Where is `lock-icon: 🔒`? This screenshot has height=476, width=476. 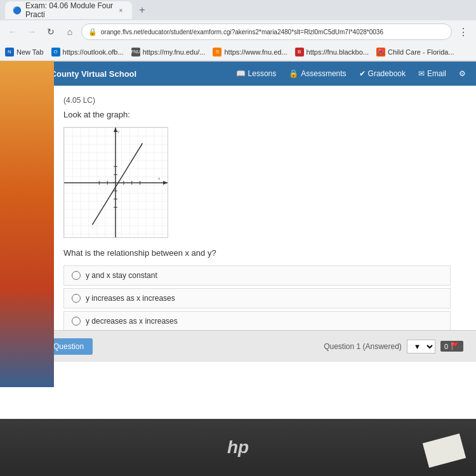 lock-icon: 🔒 is located at coordinates (93, 32).